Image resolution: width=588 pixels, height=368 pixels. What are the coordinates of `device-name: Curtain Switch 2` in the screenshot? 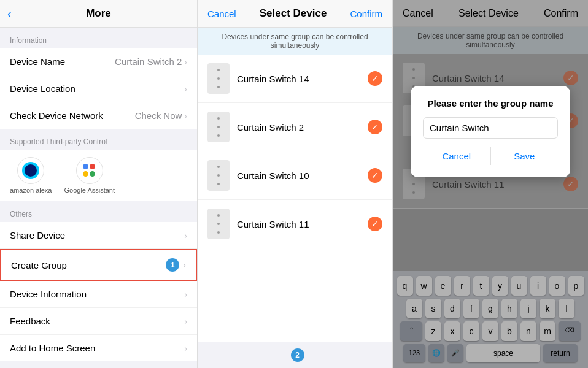 It's located at (298, 128).